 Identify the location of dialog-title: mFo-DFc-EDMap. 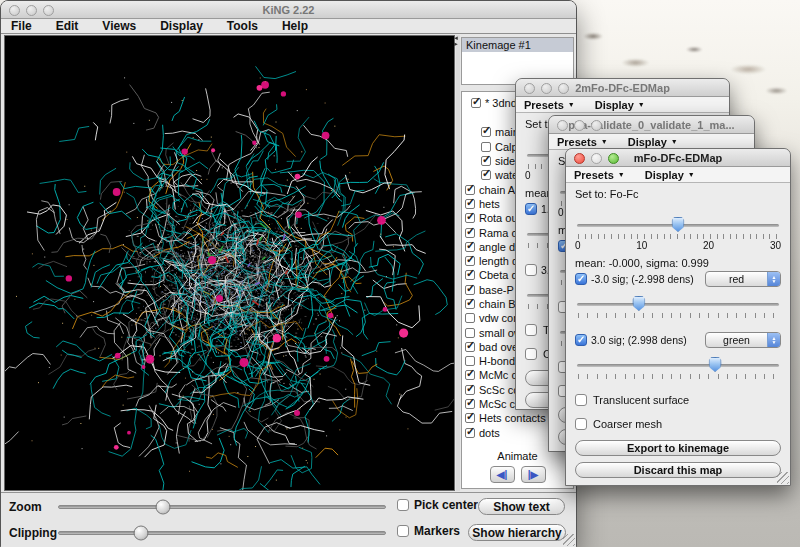
(678, 158).